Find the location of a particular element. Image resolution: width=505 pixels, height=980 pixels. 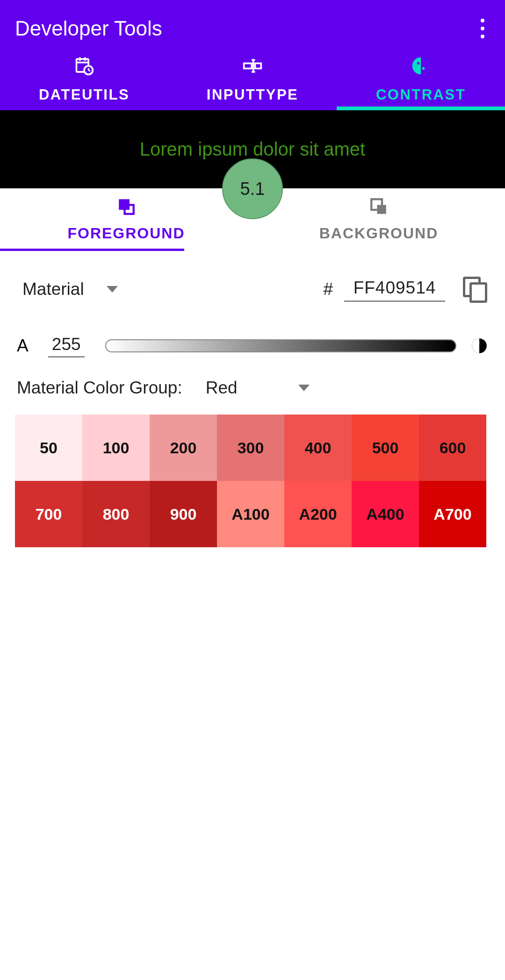

tab-dateutils: DATEUTILS is located at coordinates (84, 78).